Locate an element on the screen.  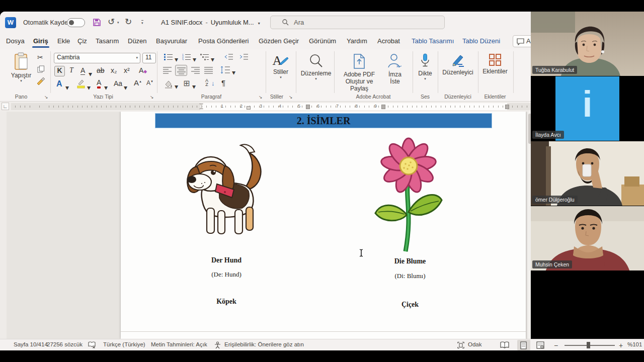
tab-ciz: Çiz is located at coordinates (83, 41).